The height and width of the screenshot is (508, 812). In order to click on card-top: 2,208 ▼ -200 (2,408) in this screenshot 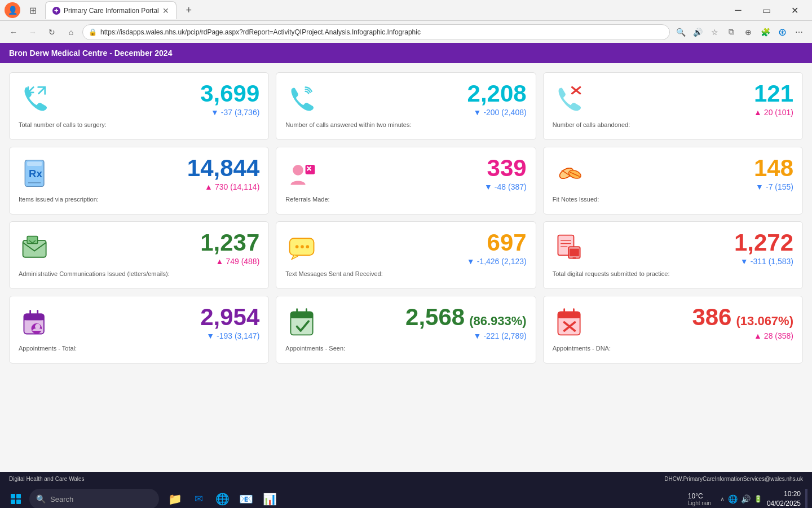, I will do `click(406, 99)`.